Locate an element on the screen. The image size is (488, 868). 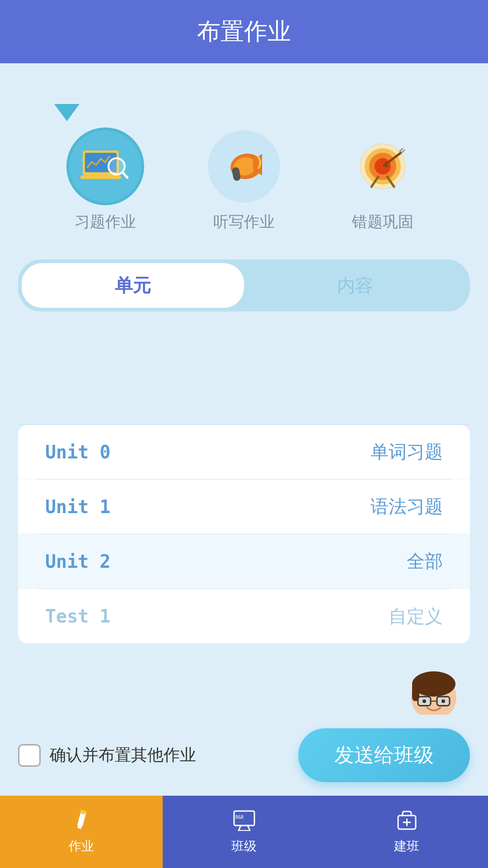
exercises-label: 习题作业 is located at coordinates (105, 222).